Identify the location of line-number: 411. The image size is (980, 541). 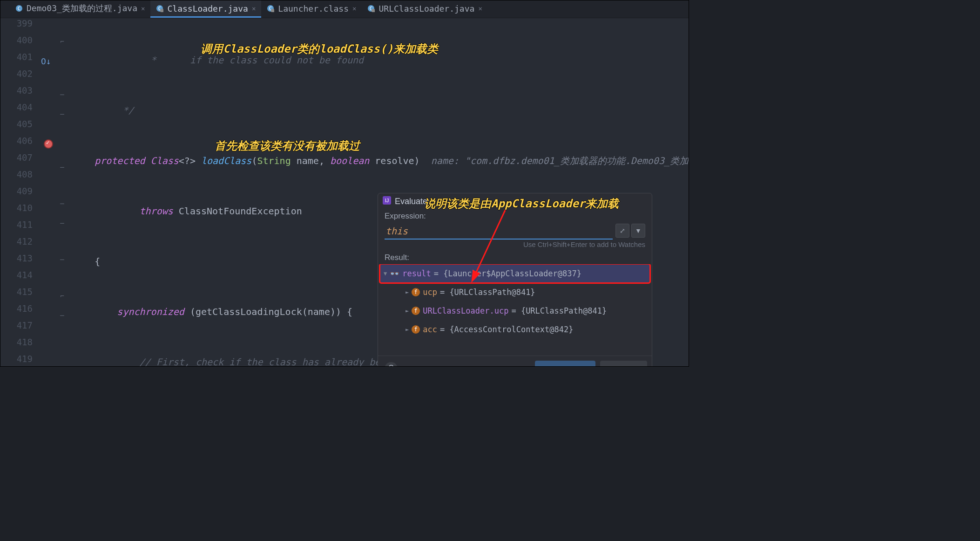
(17, 228).